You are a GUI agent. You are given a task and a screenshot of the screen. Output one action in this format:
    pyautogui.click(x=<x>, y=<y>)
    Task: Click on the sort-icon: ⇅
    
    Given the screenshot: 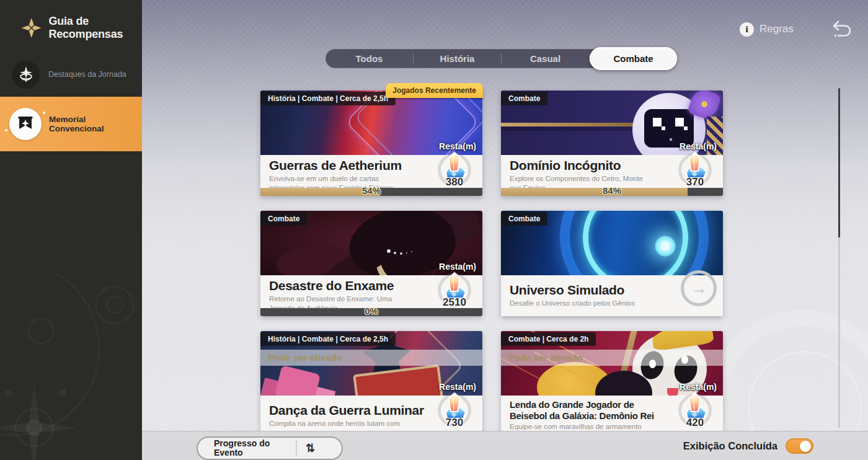 What is the action you would take?
    pyautogui.click(x=310, y=448)
    